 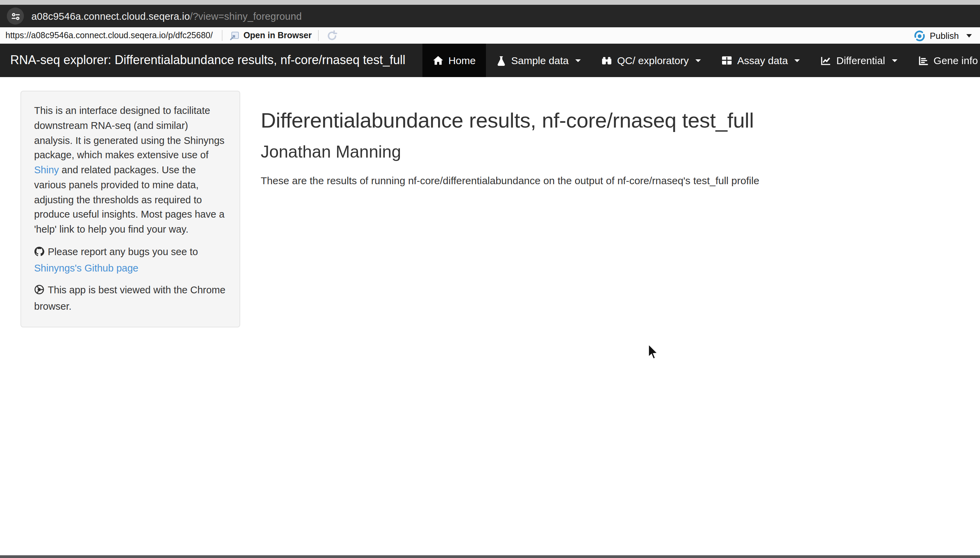 What do you see at coordinates (653, 61) in the screenshot?
I see `nav-item-label: QC/ exploratory` at bounding box center [653, 61].